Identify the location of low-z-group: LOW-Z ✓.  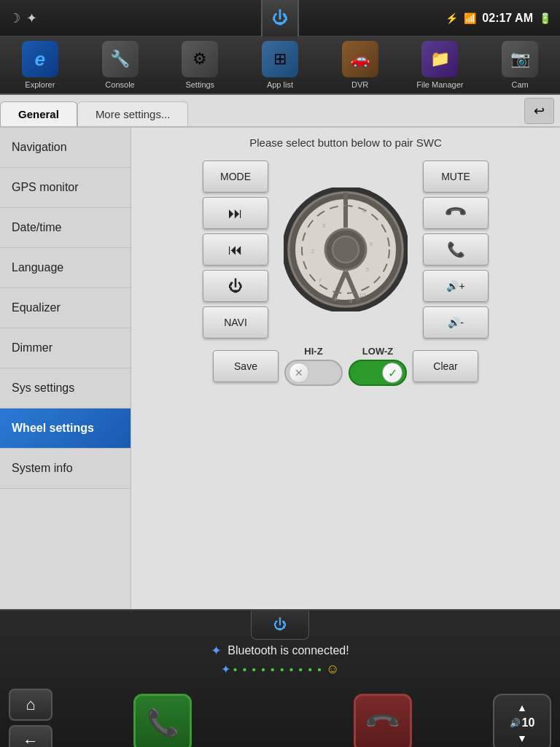
(378, 366).